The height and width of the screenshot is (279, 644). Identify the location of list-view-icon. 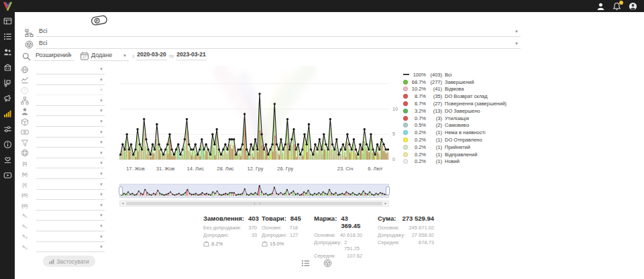
(305, 263).